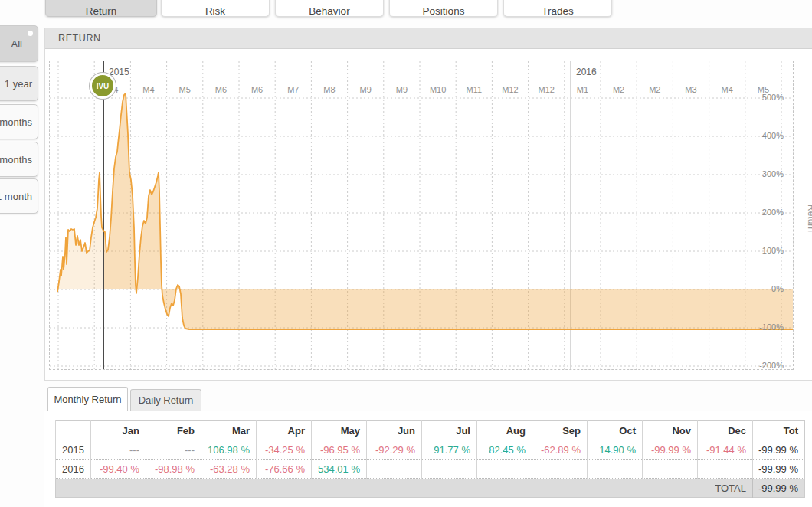 This screenshot has width=812, height=507. Describe the element at coordinates (779, 489) in the screenshot. I see `total-value: -99.99 %` at that location.